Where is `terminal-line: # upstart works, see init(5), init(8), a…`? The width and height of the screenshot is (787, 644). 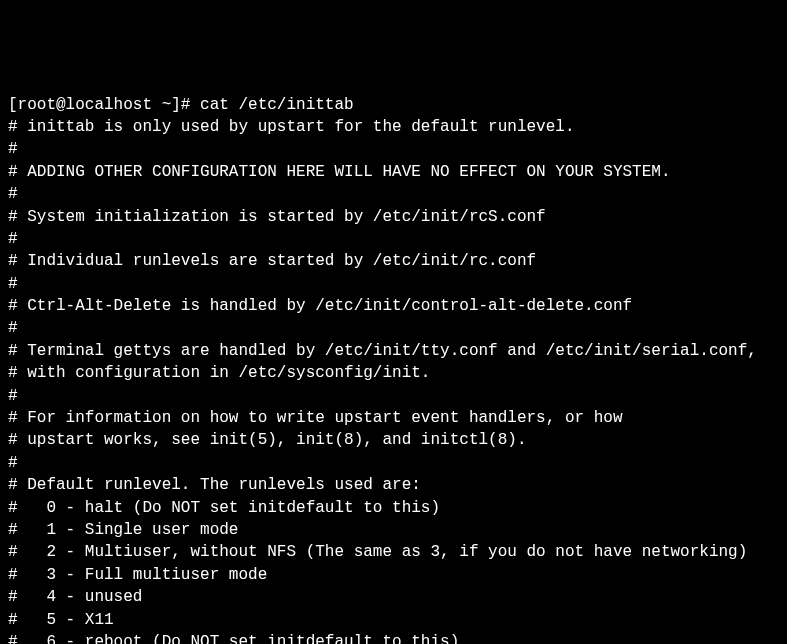 terminal-line: # upstart works, see init(5), init(8), a… is located at coordinates (394, 440).